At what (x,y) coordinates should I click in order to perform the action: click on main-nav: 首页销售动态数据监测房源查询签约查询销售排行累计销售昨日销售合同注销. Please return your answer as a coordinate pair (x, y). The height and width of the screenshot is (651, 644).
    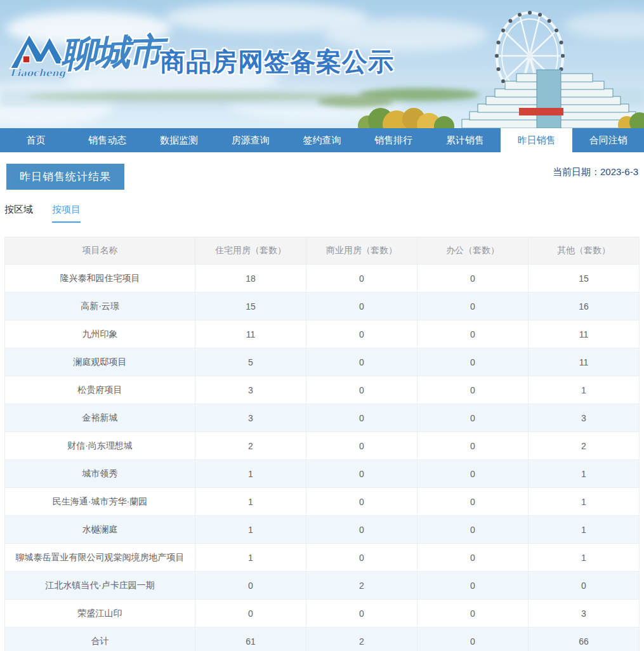
    Looking at the image, I should click on (322, 140).